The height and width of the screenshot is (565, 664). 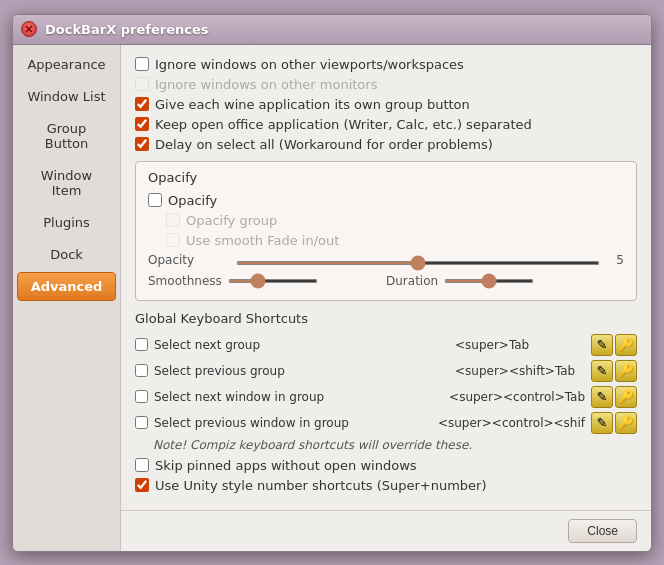 What do you see at coordinates (142, 104) in the screenshot?
I see `wine-group-checkbox` at bounding box center [142, 104].